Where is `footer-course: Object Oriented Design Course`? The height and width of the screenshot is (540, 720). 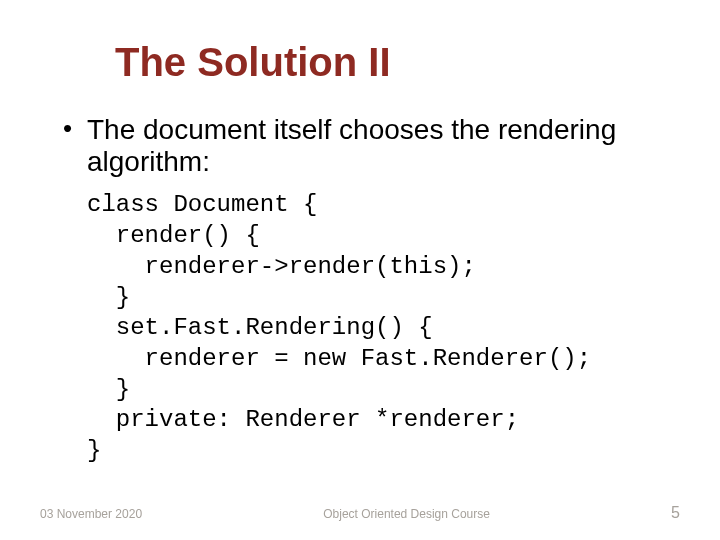
footer-course: Object Oriented Design Course is located at coordinates (406, 514).